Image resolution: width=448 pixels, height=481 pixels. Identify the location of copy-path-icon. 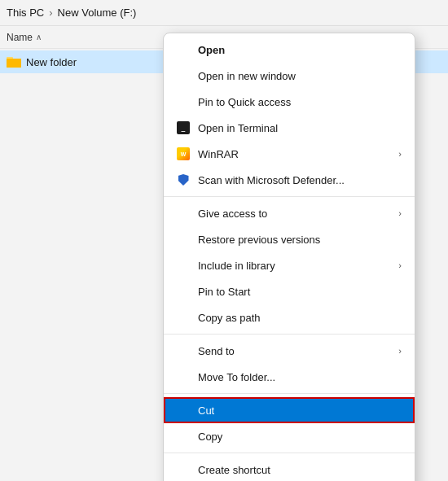
(183, 317).